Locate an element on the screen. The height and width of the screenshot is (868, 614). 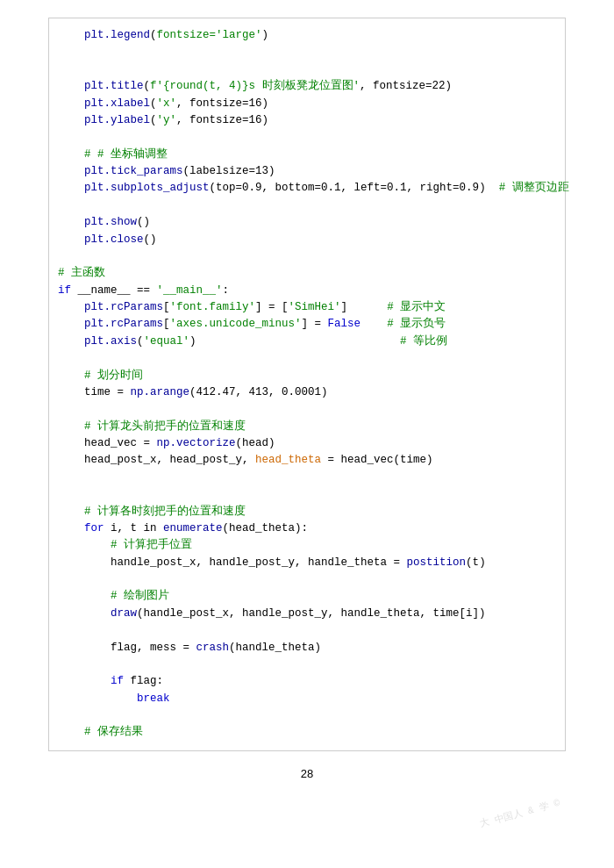
code-line: # 计算把手位置 is located at coordinates (305, 546).